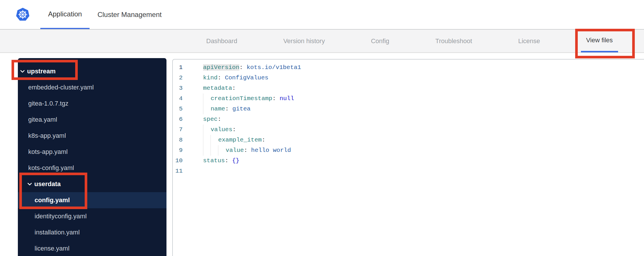 The height and width of the screenshot is (256, 644). What do you see at coordinates (41, 71) in the screenshot?
I see `folder-label: upstream` at bounding box center [41, 71].